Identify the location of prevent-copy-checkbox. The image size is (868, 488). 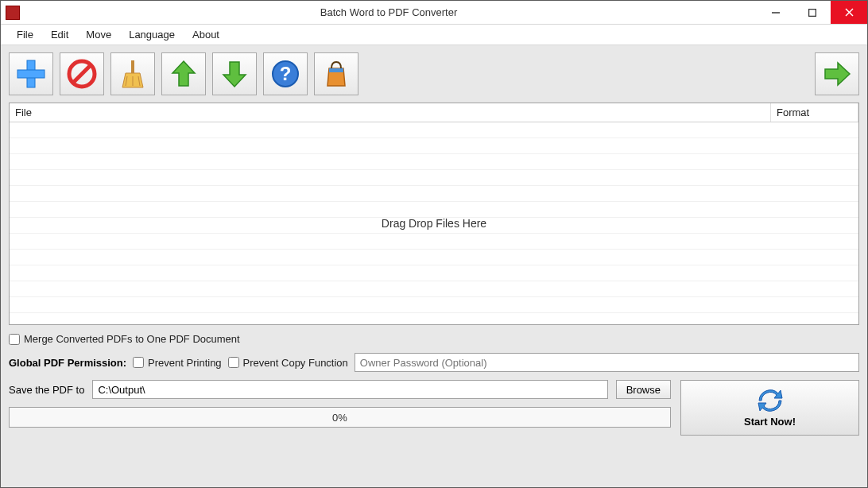
(234, 362).